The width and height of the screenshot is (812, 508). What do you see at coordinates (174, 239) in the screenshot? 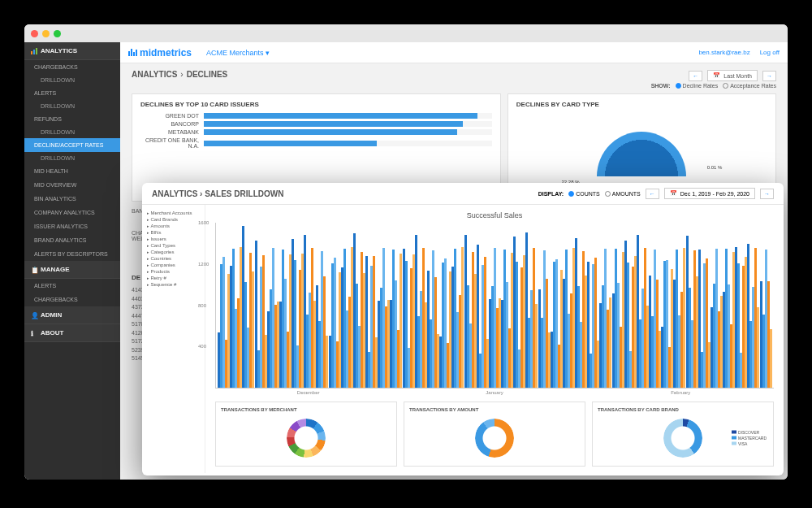
I see `filter-item: Issuers` at bounding box center [174, 239].